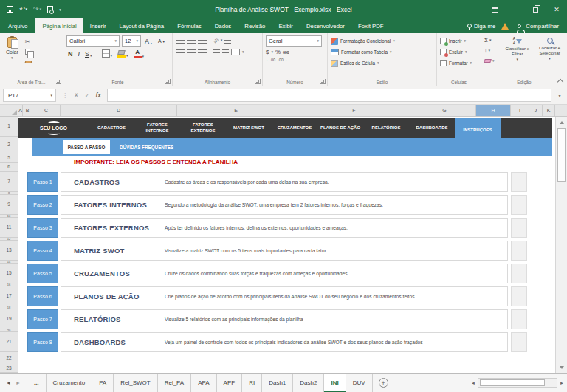  What do you see at coordinates (515, 9) in the screenshot?
I see `minimize-button: –` at bounding box center [515, 9].